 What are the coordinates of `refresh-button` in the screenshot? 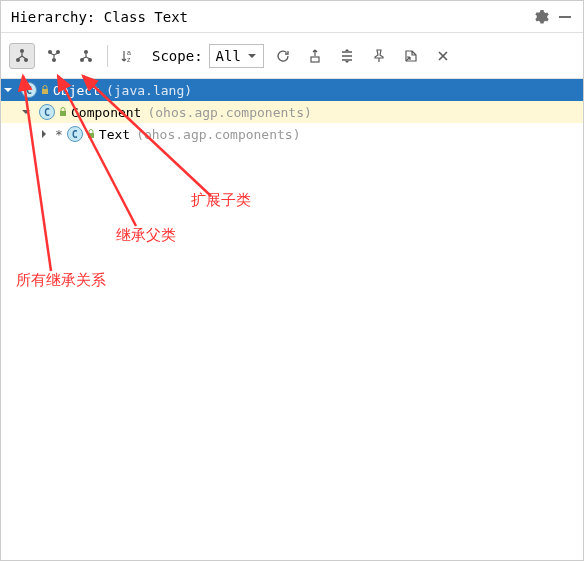 It's located at (283, 56).